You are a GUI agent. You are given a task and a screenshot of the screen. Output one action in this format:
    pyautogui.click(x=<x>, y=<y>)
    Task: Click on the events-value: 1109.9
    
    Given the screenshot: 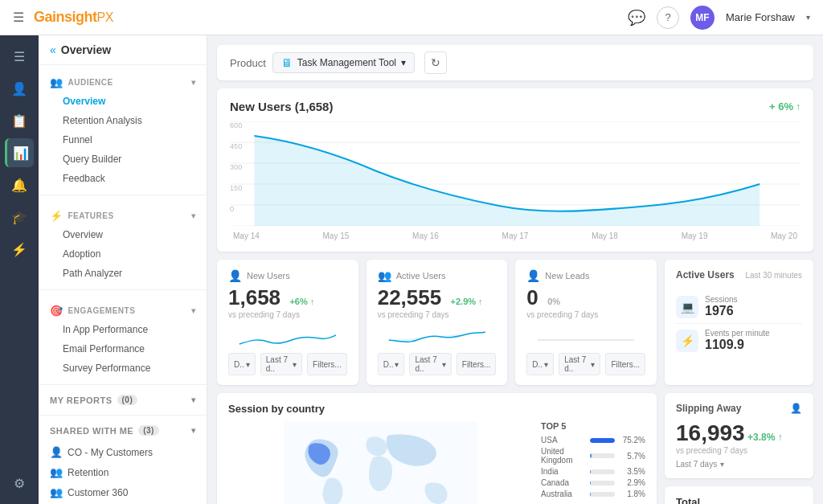 What is the action you would take?
    pyautogui.click(x=754, y=345)
    